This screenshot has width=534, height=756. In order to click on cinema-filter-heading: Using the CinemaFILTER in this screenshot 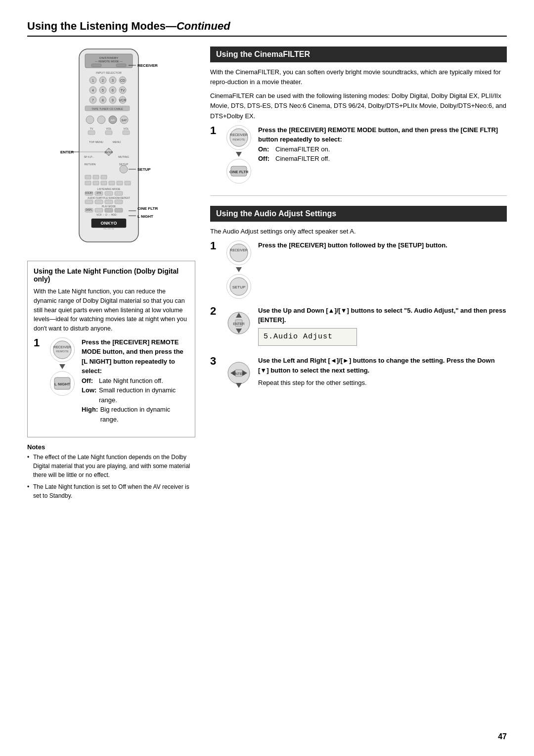, I will do `click(358, 54)`.